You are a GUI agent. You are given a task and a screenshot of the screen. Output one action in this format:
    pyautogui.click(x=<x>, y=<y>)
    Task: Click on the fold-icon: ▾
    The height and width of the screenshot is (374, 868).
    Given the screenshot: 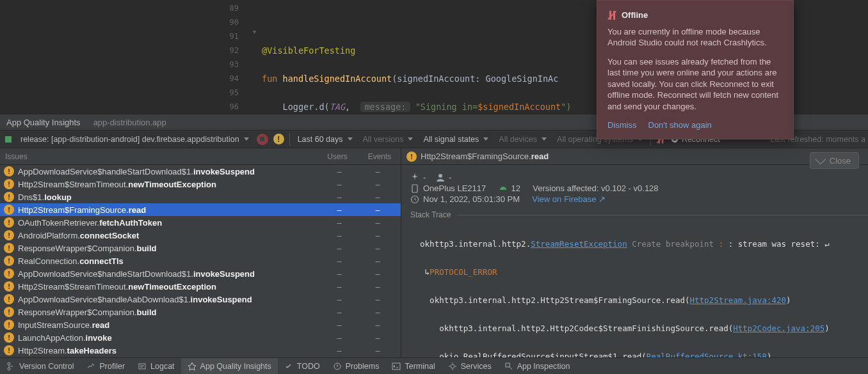 What is the action you would take?
    pyautogui.click(x=255, y=32)
    